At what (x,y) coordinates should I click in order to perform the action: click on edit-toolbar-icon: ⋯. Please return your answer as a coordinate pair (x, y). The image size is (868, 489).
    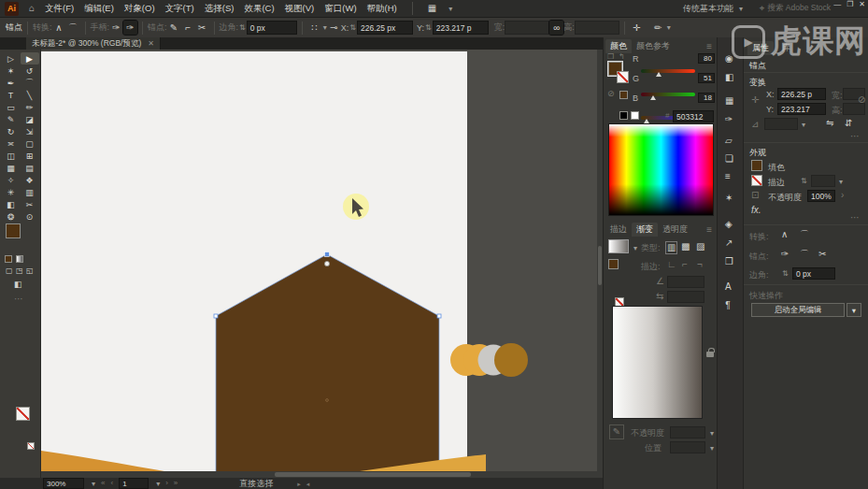
    Looking at the image, I should click on (19, 299).